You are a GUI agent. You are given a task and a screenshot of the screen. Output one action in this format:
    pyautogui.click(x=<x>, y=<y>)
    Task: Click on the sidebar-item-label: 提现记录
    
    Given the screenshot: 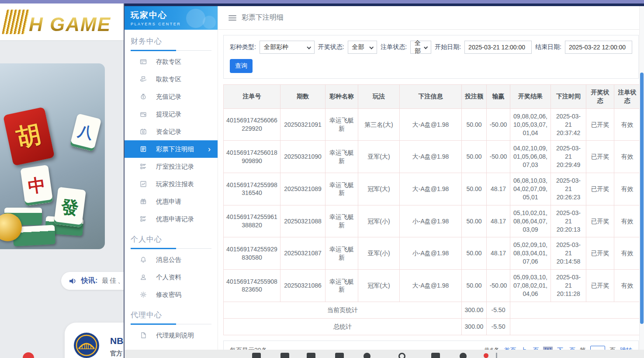 What is the action you would take?
    pyautogui.click(x=169, y=115)
    